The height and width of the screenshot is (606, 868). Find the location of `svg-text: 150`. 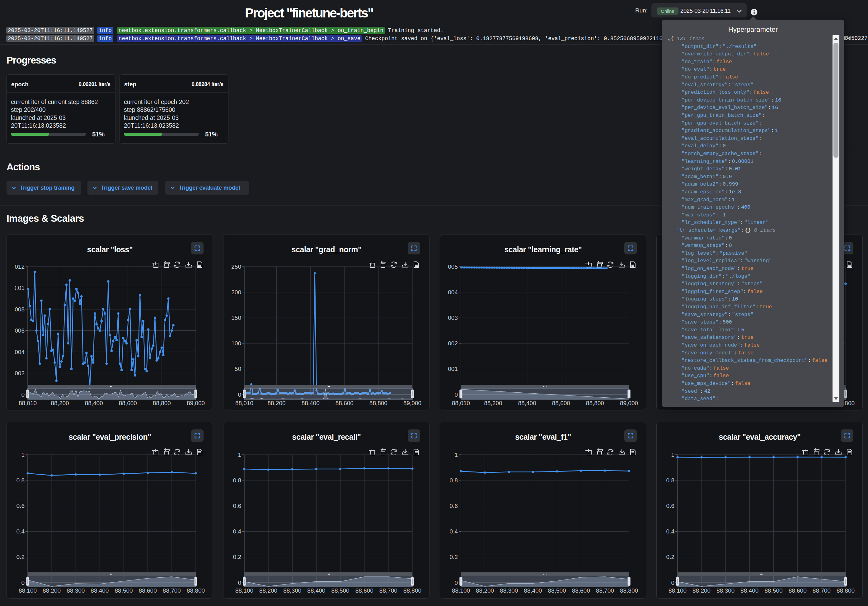

svg-text: 150 is located at coordinates (236, 318).